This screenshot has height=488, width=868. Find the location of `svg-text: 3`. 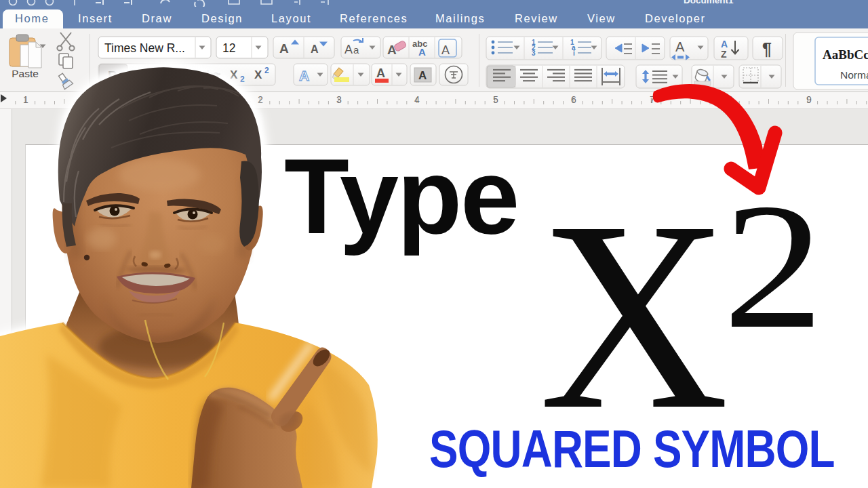

svg-text: 3 is located at coordinates (534, 53).